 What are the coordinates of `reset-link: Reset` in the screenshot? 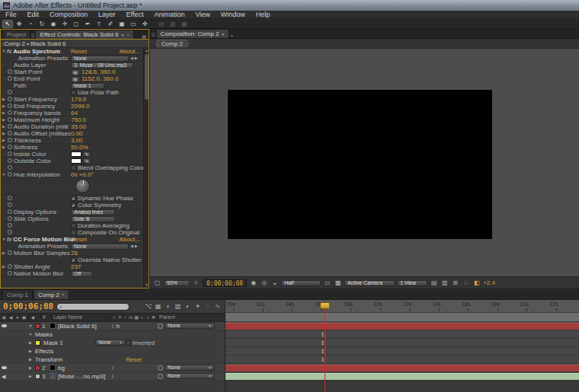 It's located at (175, 359).